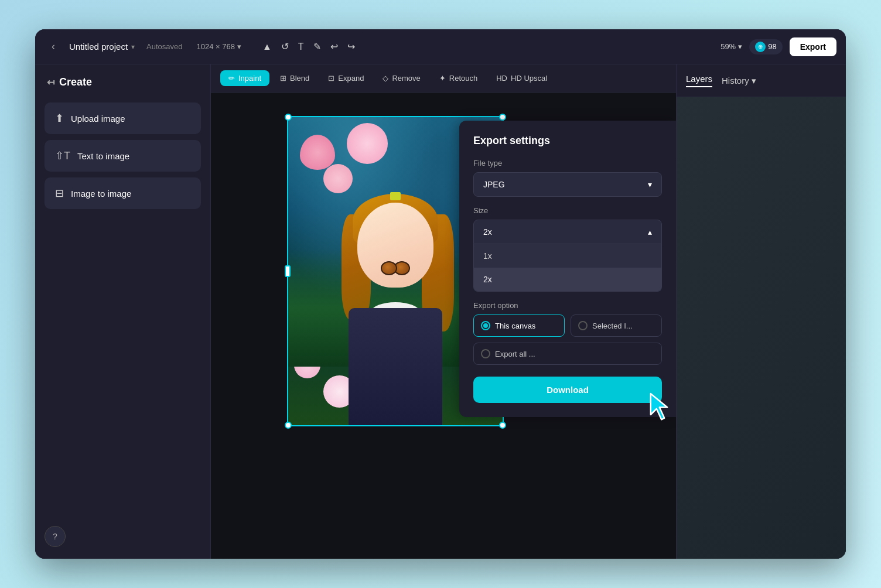 The height and width of the screenshot is (588, 881). What do you see at coordinates (288, 425) in the screenshot?
I see `handle-bottom-left` at bounding box center [288, 425].